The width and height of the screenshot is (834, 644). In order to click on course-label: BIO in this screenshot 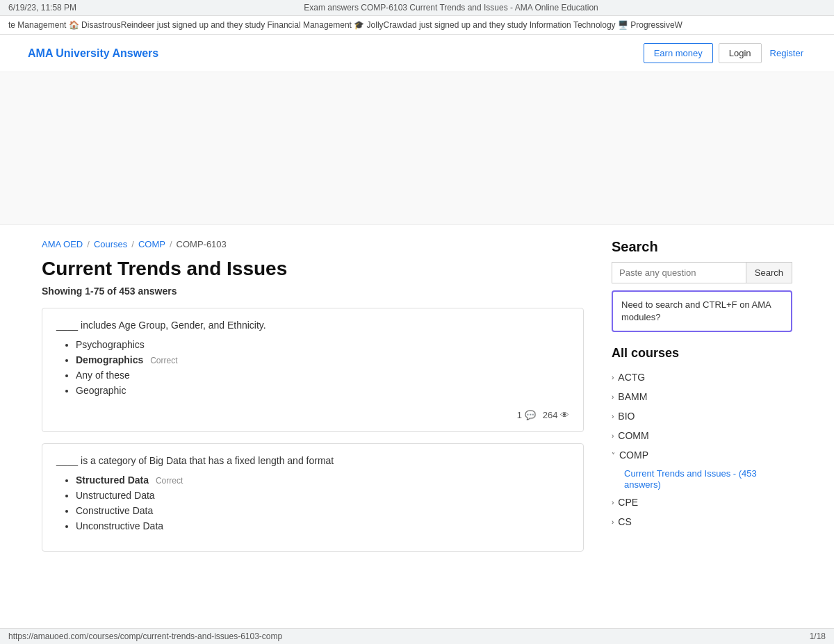, I will do `click(626, 416)`.